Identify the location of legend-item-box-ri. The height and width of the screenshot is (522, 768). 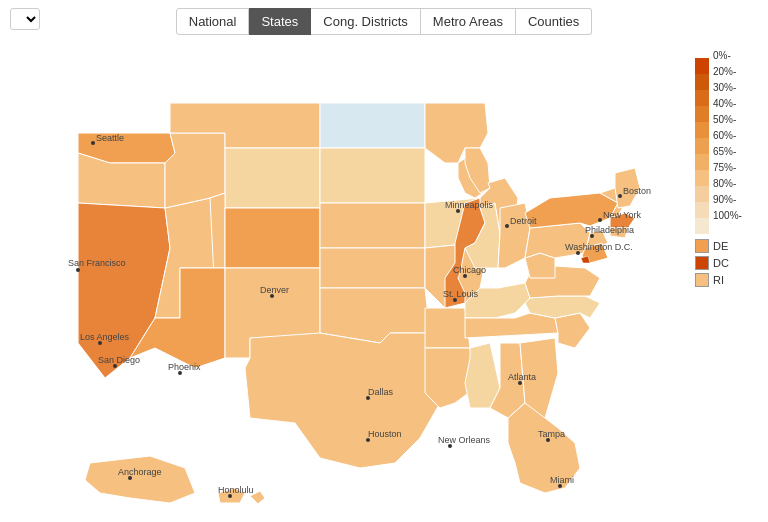
(702, 280).